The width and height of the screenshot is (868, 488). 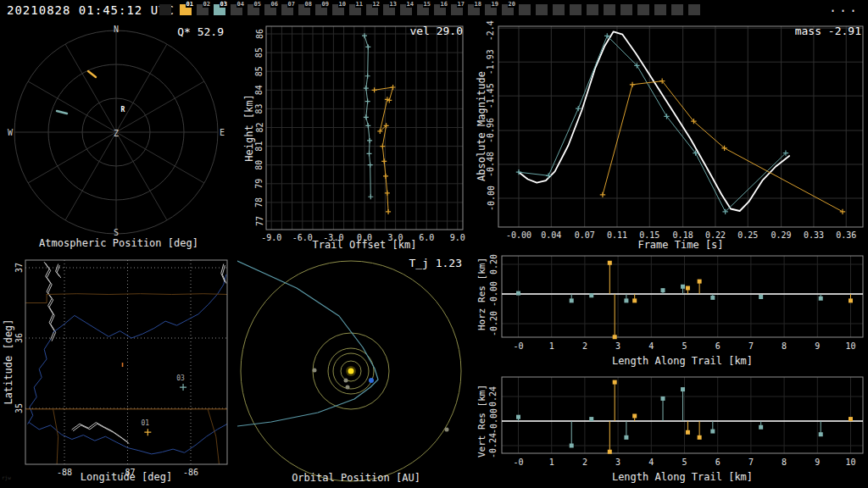 What do you see at coordinates (7, 478) in the screenshot?
I see `watermark: rjw` at bounding box center [7, 478].